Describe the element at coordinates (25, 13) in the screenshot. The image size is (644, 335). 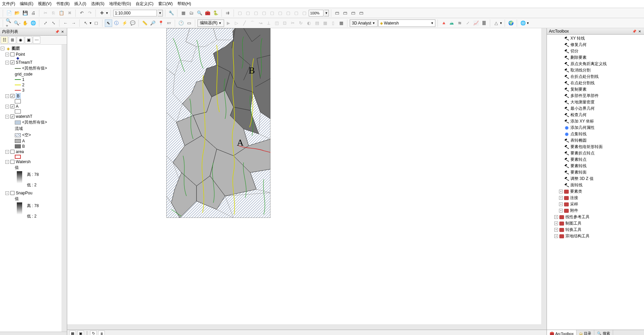
I see `save-button: 💾` at that location.